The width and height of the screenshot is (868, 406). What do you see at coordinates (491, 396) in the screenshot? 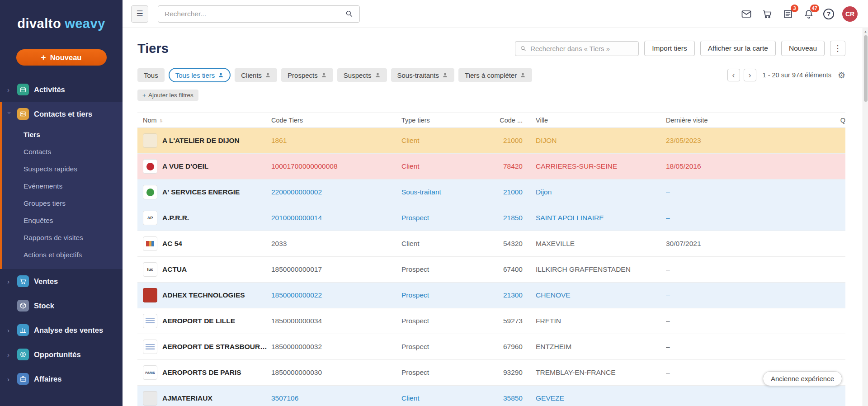
I see `table-row: AJMATERIAUX 3507106 Client 35850 GEVEZE …` at bounding box center [491, 396].